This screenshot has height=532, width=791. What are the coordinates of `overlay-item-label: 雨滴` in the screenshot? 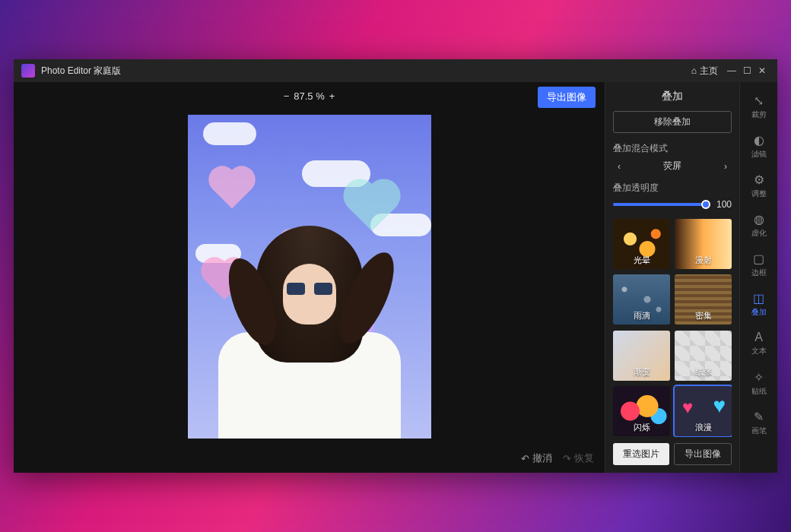 It's located at (642, 316).